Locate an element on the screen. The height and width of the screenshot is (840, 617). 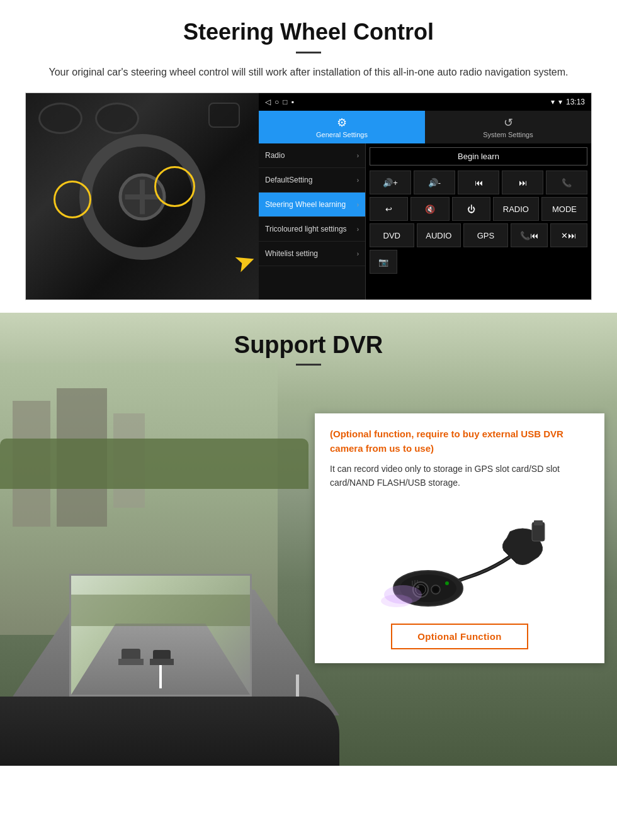
signal-icon: ▾ is located at coordinates (553, 102).